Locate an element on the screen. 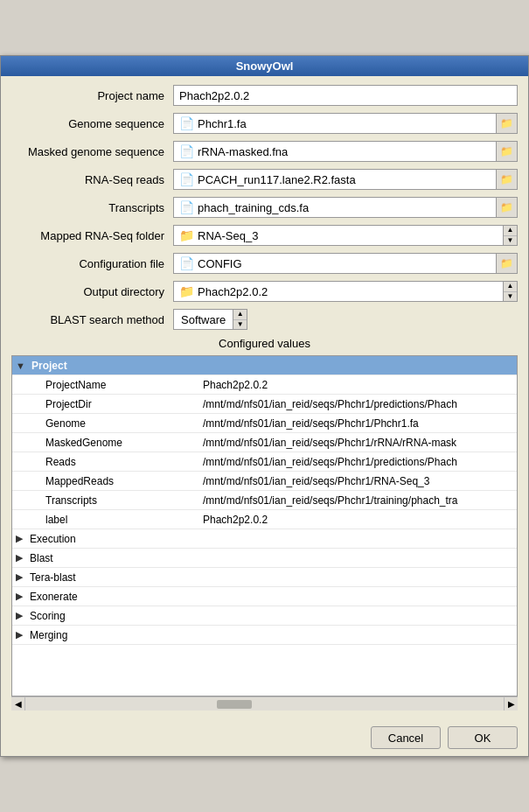 This screenshot has width=529, height=812. transcripts-browse-btn: 📁 is located at coordinates (506, 207).